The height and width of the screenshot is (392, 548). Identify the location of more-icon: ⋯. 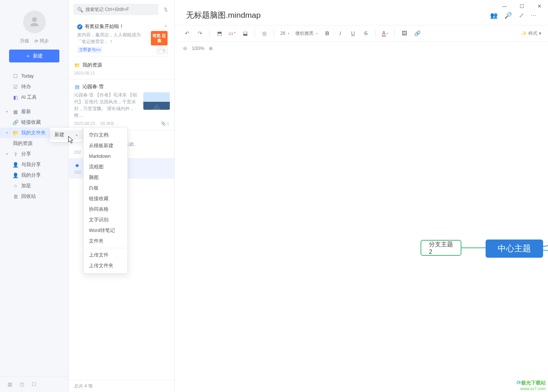
(534, 15).